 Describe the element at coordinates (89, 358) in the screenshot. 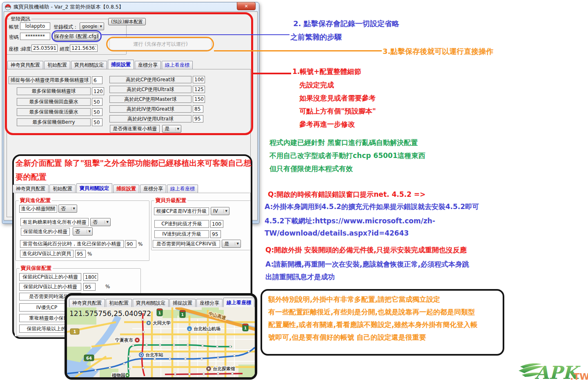

I see `shield-expressway-64: 64` at that location.